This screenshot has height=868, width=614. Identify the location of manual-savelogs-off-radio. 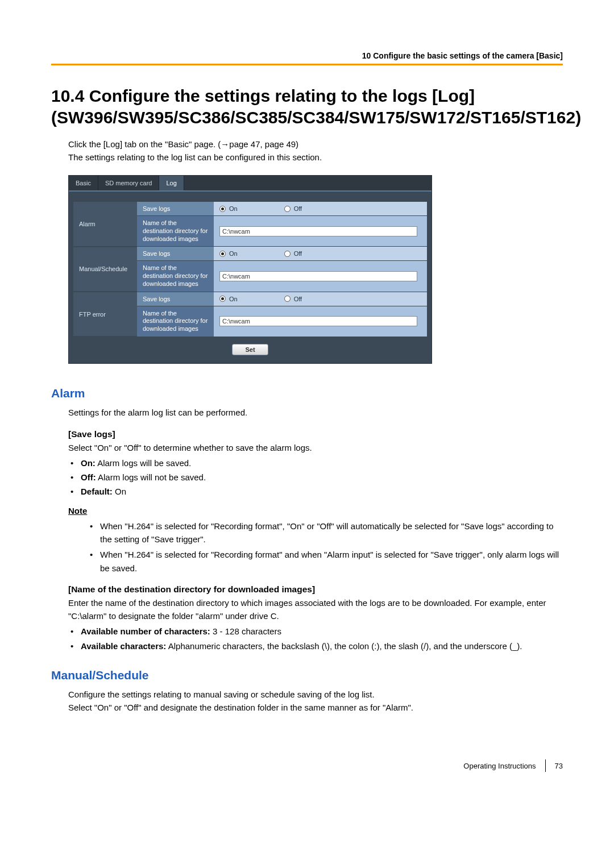
(288, 254).